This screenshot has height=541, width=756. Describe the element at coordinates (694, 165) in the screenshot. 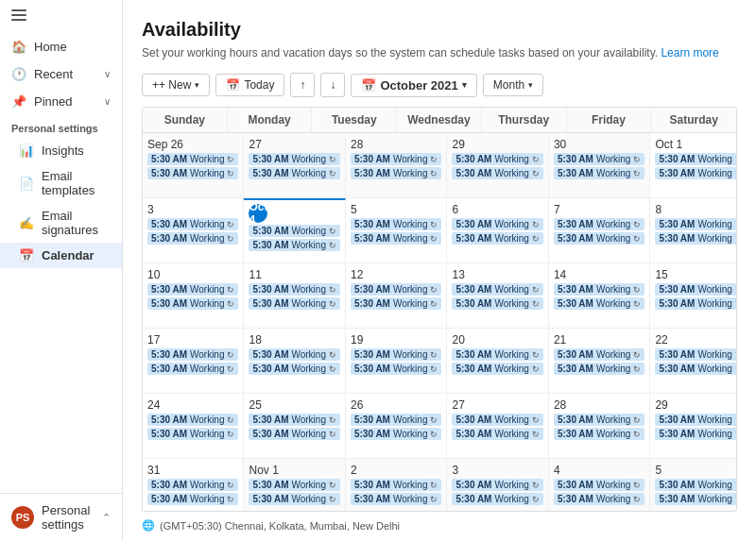

I see `calendar-day-cell: Oct 15:30 AMWorking↻5:30 AMWorking↻` at that location.